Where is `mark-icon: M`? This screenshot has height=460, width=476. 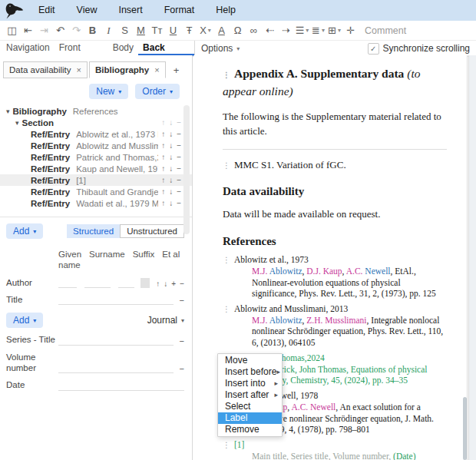
mark-icon: M is located at coordinates (141, 31).